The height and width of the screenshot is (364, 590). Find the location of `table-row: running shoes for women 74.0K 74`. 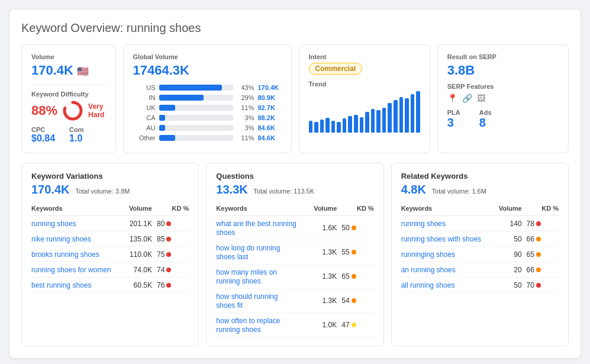

table-row: running shoes for women 74.0K 74 is located at coordinates (110, 270).